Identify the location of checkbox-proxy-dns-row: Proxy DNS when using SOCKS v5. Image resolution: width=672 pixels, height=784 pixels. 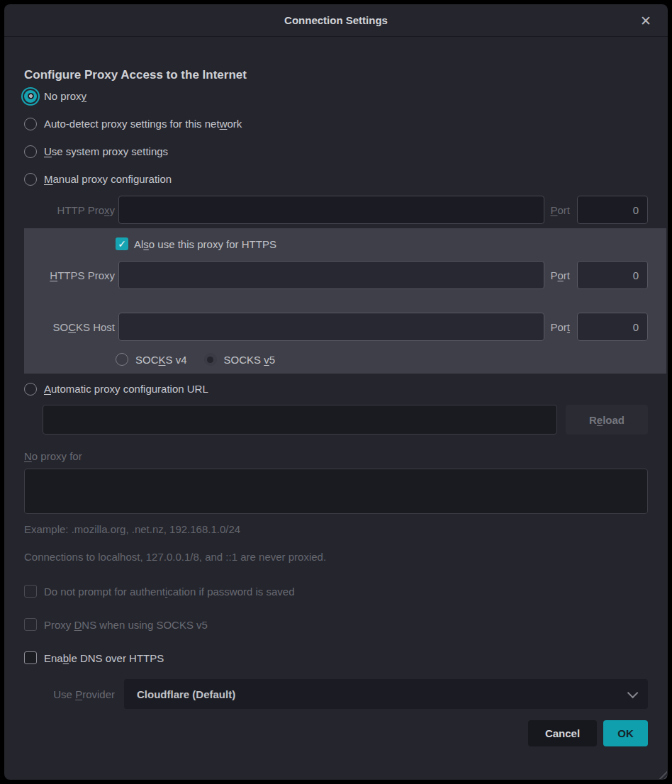
(336, 625).